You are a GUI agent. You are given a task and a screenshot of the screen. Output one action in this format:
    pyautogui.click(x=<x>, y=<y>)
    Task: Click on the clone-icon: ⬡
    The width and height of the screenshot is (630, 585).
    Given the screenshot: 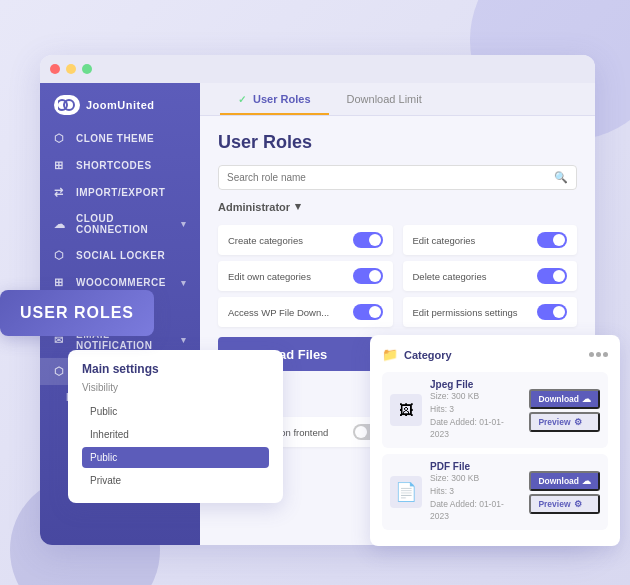 What is the action you would take?
    pyautogui.click(x=61, y=138)
    